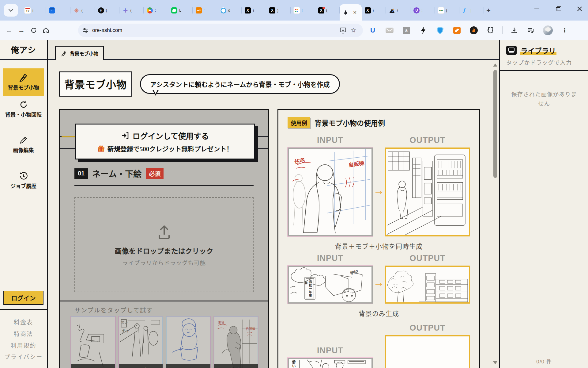 The height and width of the screenshot is (368, 588). I want to click on a-extension-icon: a, so click(406, 30).